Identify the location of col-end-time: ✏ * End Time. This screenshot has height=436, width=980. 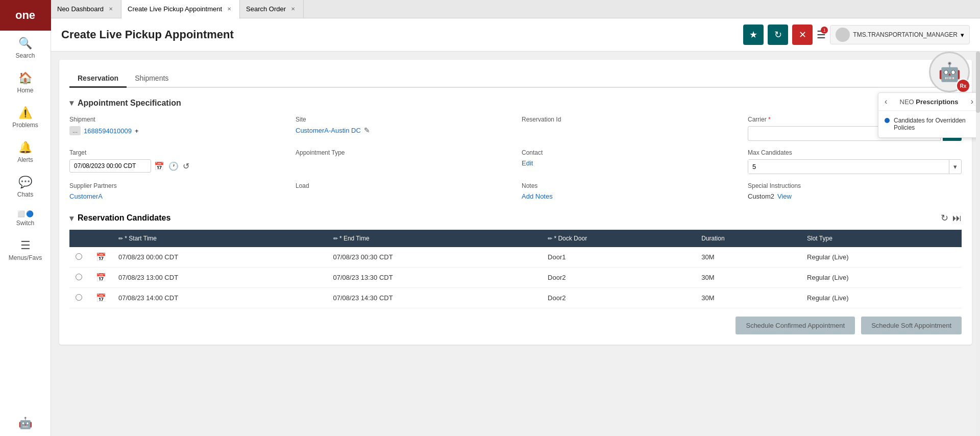
(435, 238).